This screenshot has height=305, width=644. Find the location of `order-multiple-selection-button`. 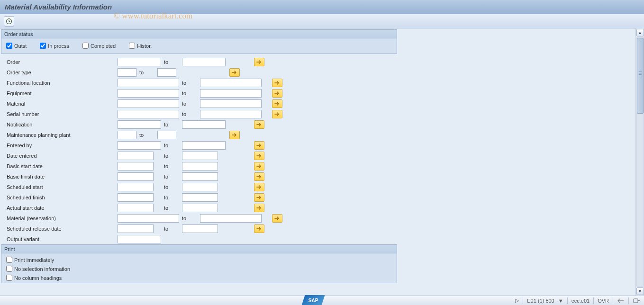

order-multiple-selection-button is located at coordinates (259, 62).